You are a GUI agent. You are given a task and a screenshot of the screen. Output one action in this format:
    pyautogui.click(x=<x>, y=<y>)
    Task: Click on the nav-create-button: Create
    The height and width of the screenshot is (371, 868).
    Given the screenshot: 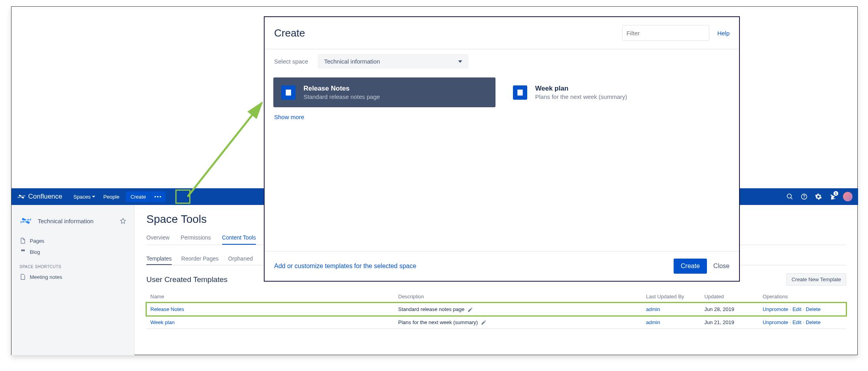 What is the action you would take?
    pyautogui.click(x=138, y=197)
    